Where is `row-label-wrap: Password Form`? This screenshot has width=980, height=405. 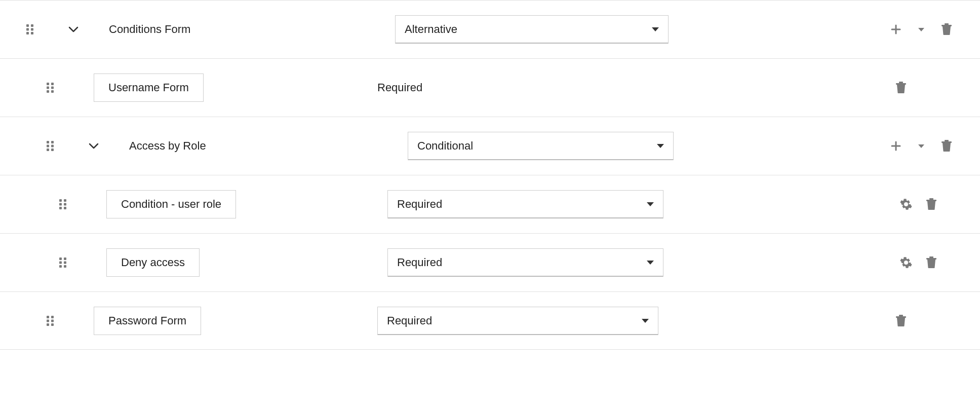 row-label-wrap: Password Form is located at coordinates (142, 321).